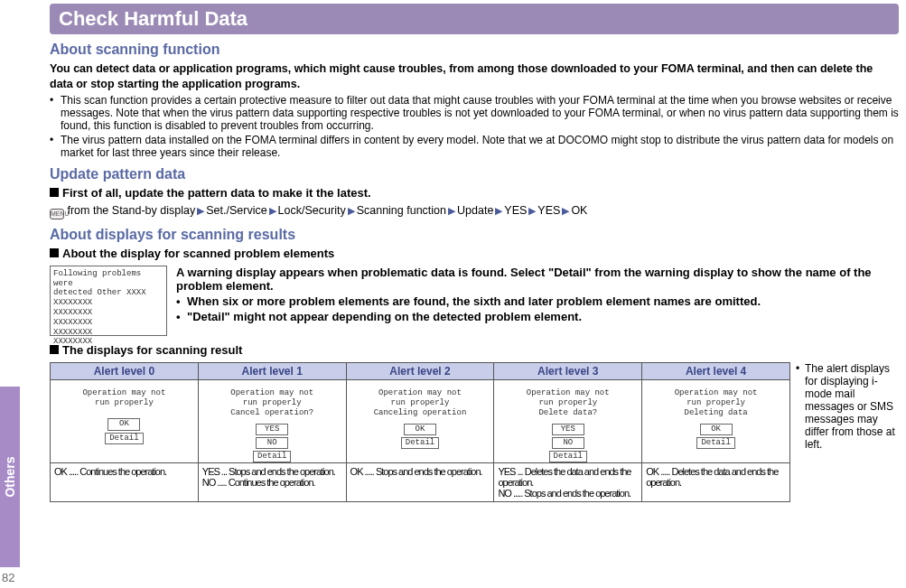 This screenshot has height=588, width=906. What do you see at coordinates (568, 421) in the screenshot?
I see `alert-3-screenshot: Operation may not run properly Delete da…` at bounding box center [568, 421].